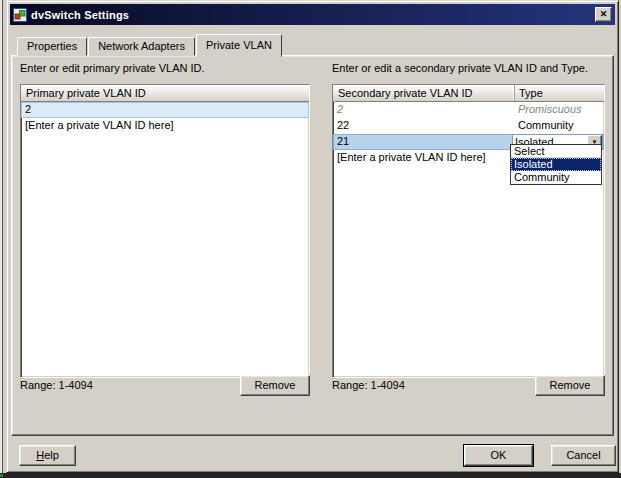 The height and width of the screenshot is (478, 621). Describe the element at coordinates (165, 69) in the screenshot. I see `primary-instruction: Enter or edit primary private VLAN ID.` at that location.